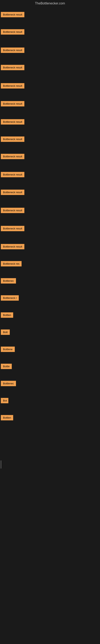 Image resolution: width=100 pixels, height=644 pixels. What do you see at coordinates (5, 332) in the screenshot?
I see `bottleneck-badge: Bott` at bounding box center [5, 332].